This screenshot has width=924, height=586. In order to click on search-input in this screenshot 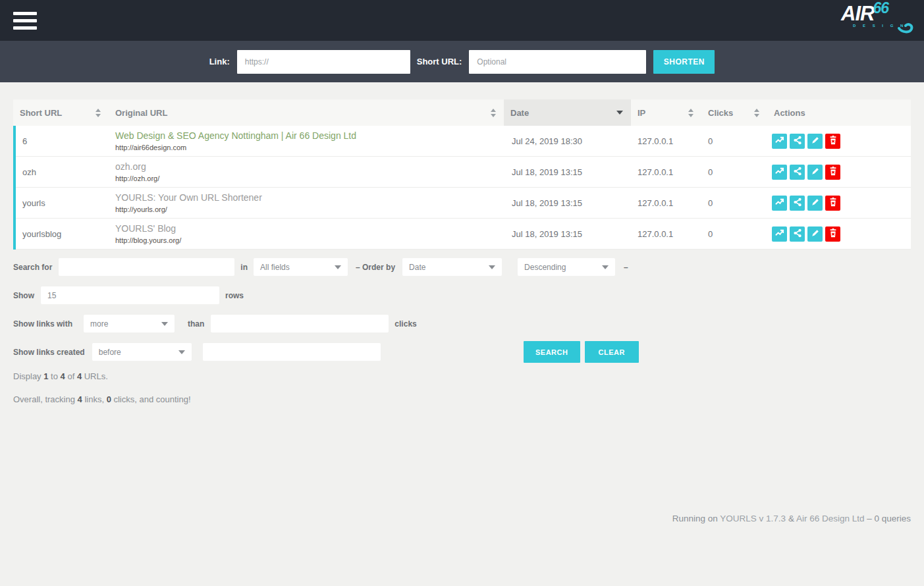, I will do `click(146, 267)`.